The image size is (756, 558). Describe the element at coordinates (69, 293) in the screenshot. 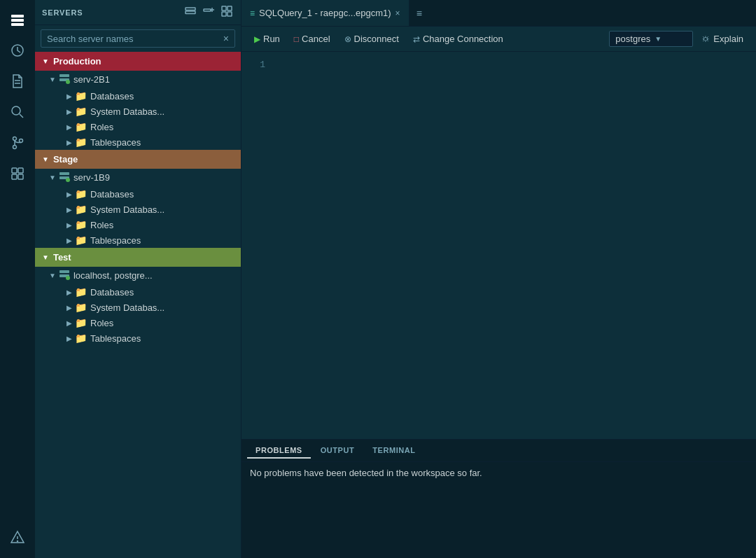

I see `databases-chevron-3: ▶` at that location.